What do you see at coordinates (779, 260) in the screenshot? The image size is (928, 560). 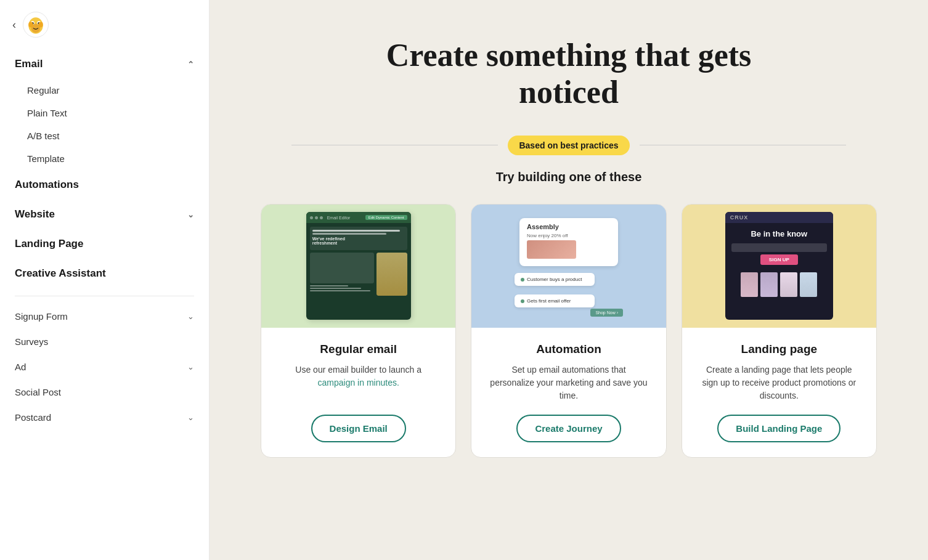 I see `landing-signup-button: SIGN UP` at bounding box center [779, 260].